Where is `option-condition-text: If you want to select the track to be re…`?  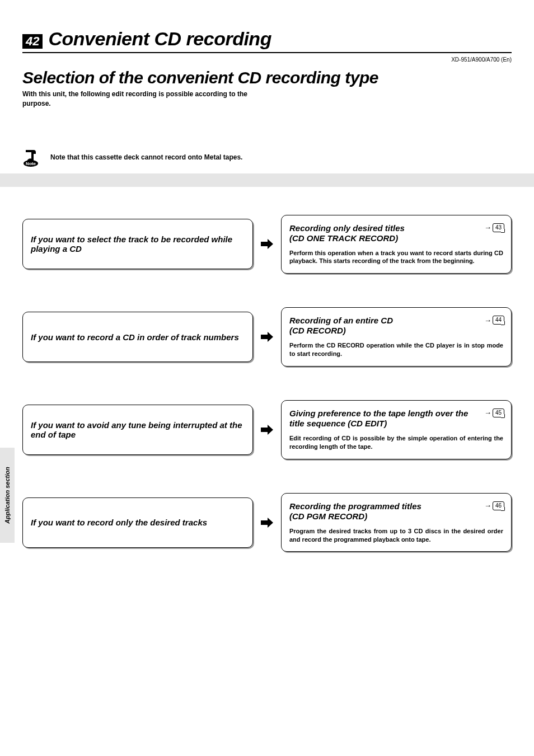
option-condition-text: If you want to select the track to be re… is located at coordinates (138, 244).